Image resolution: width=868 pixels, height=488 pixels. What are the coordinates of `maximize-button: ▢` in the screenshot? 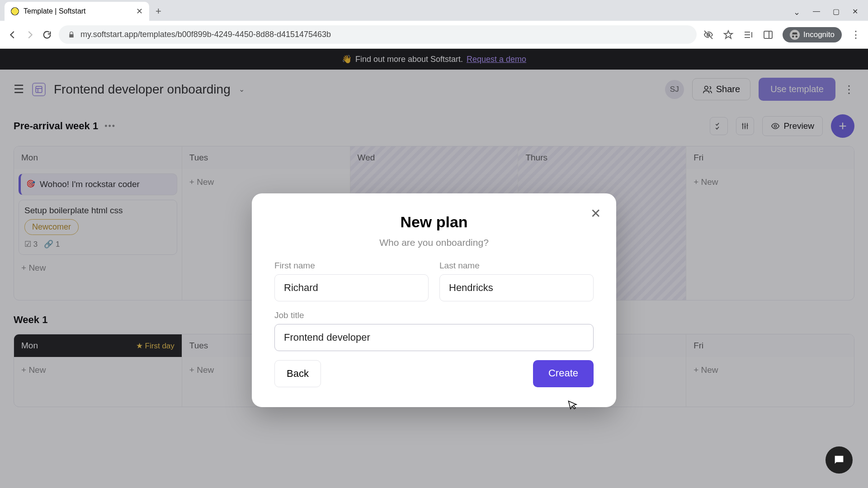 It's located at (836, 12).